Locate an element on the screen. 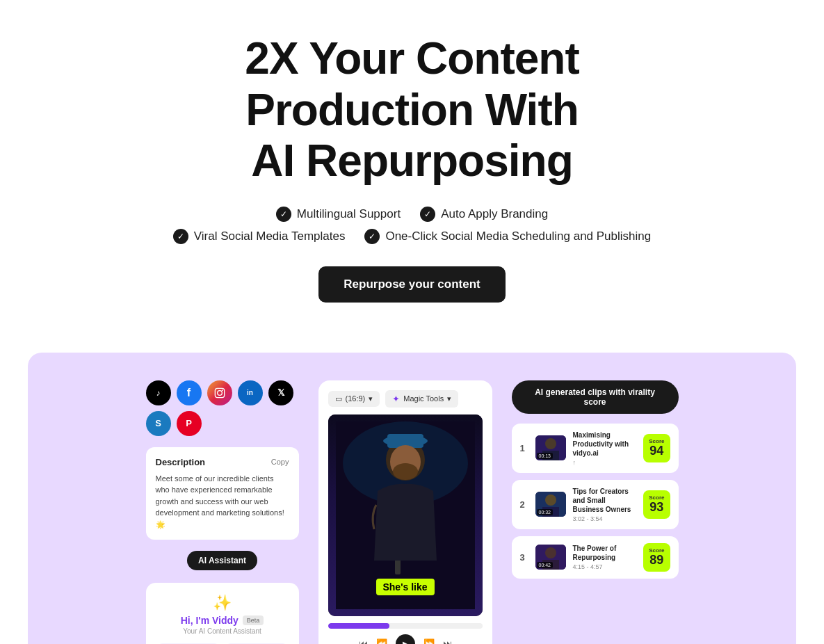 This screenshot has width=824, height=644. ratio-label: (16:9) is located at coordinates (356, 399).